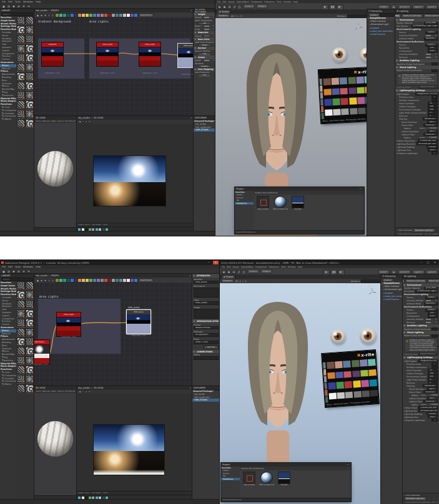  I want to click on view2d-tool-icon: ✛, so click(86, 122).